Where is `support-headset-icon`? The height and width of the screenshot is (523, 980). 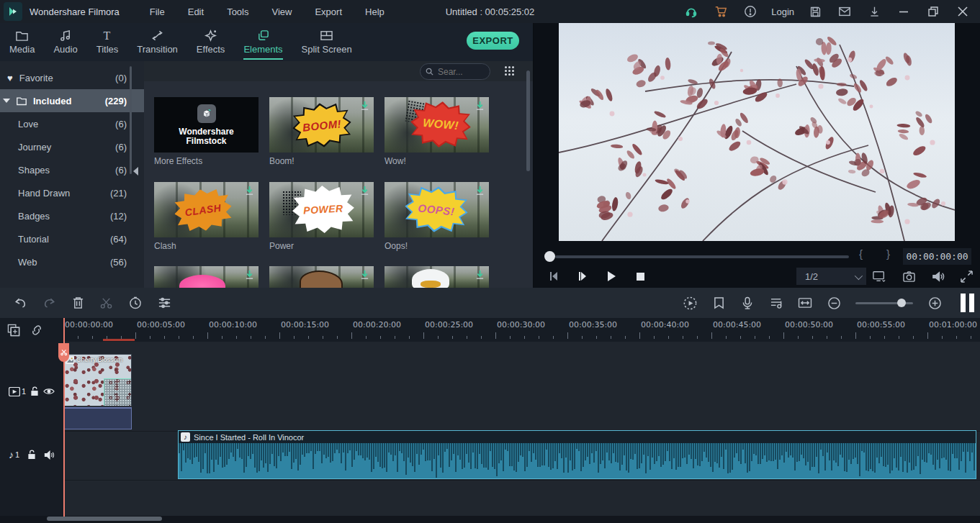
support-headset-icon is located at coordinates (691, 12).